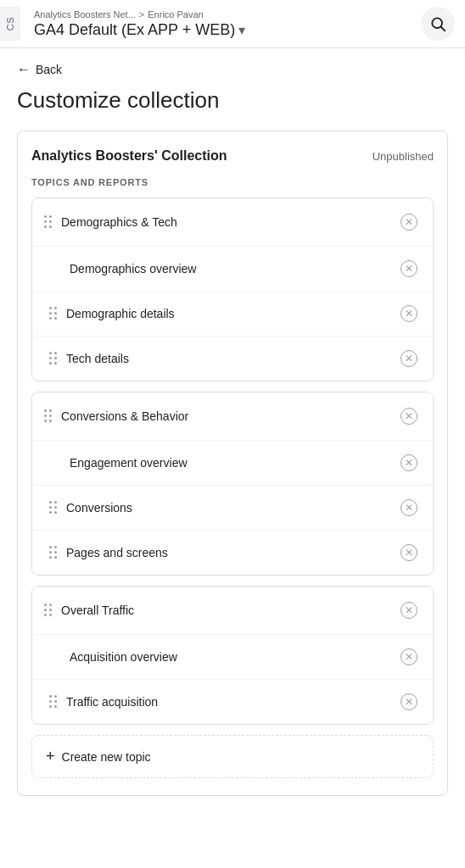 This screenshot has width=465, height=868. What do you see at coordinates (232, 358) in the screenshot?
I see `report-row-tech-details: Tech details ✕` at bounding box center [232, 358].